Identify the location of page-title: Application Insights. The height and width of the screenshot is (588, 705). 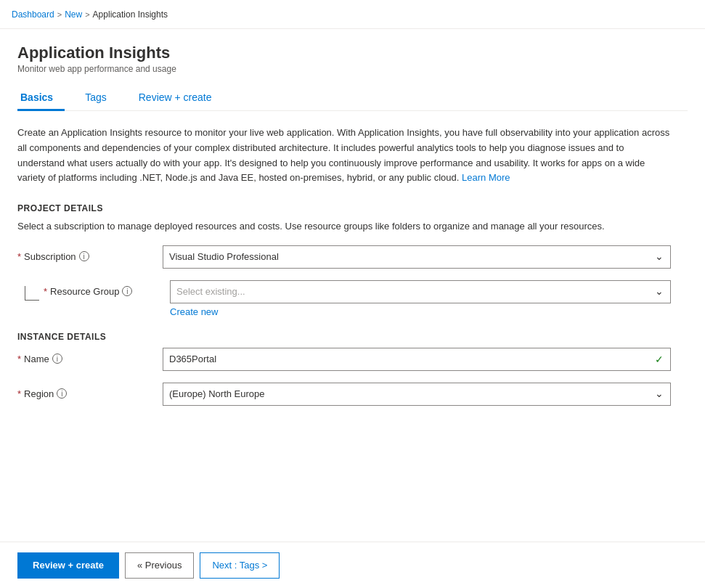
(353, 53).